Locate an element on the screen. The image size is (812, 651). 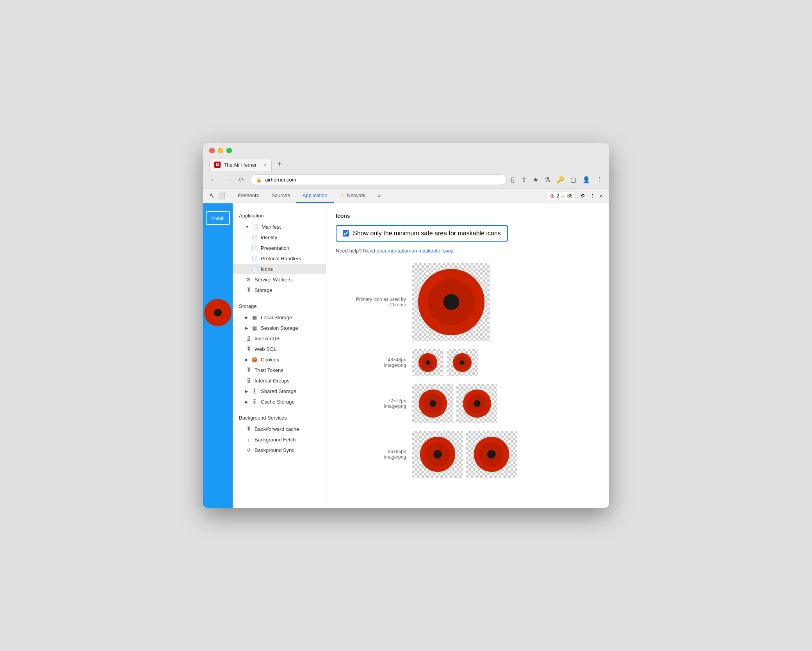
tab-elements: Elements is located at coordinates (248, 196).